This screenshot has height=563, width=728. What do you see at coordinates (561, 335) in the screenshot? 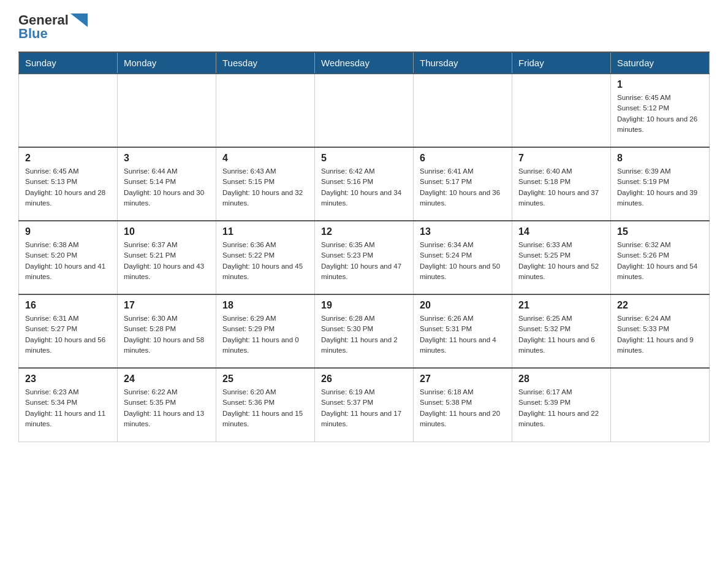
I see `day-info: Sunrise: 6:25 AM Sunset: 5:32 PM Dayligh…` at bounding box center [561, 335].